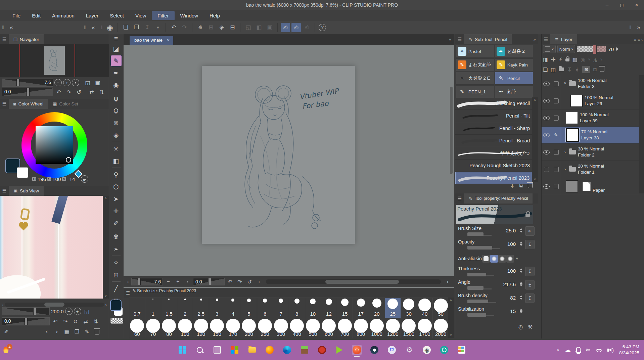  Describe the element at coordinates (545, 70) in the screenshot. I see `new-raster-layer-icon: ❏` at that location.